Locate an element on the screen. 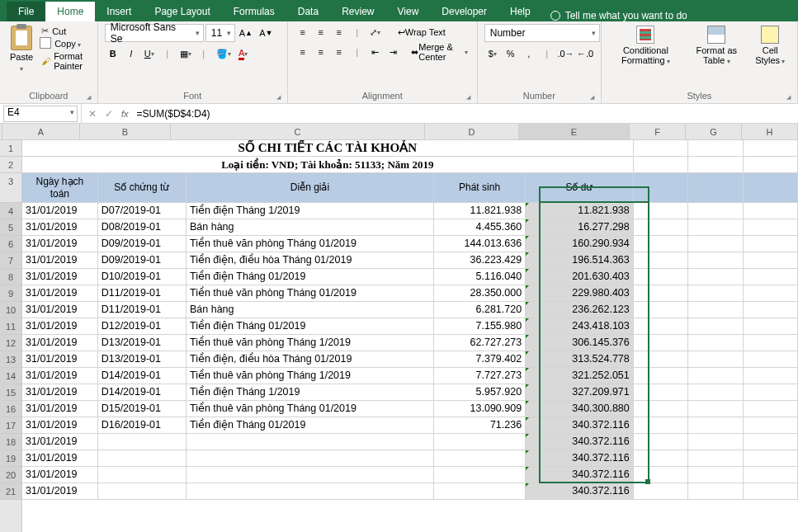 This screenshot has height=532, width=798. paste-button: Paste is located at coordinates (21, 49).